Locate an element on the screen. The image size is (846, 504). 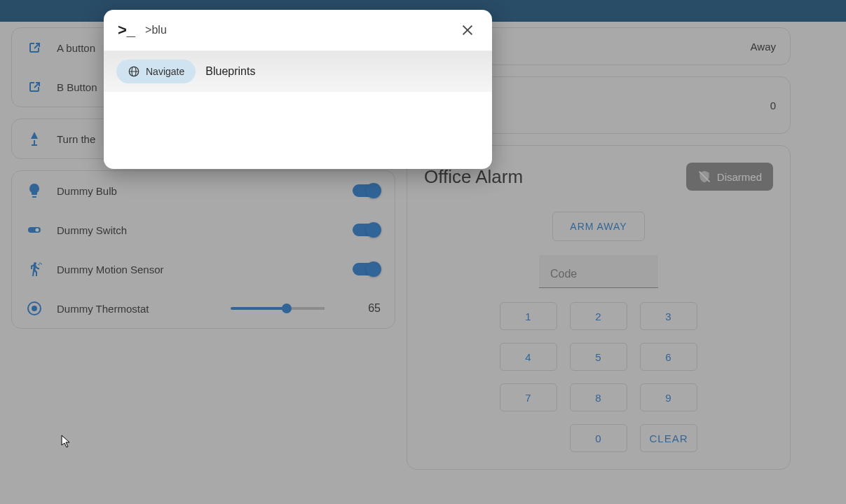
chip-label: Navigate is located at coordinates (165, 71).